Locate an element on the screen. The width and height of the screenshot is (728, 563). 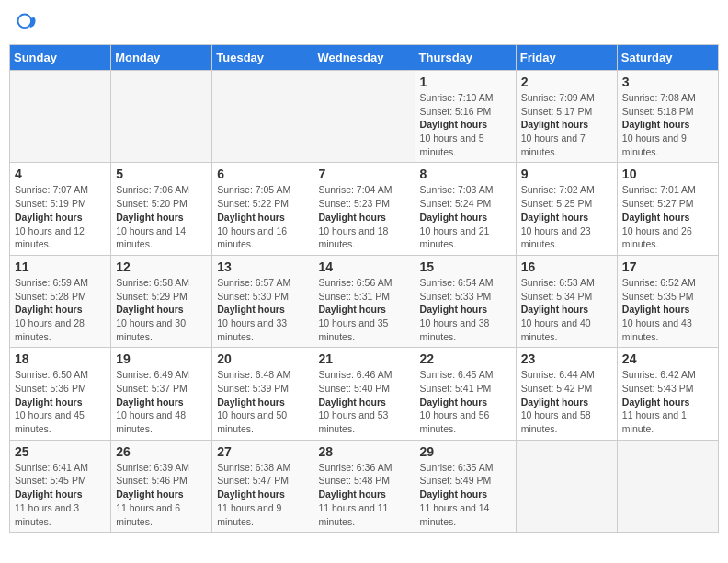
sun-info: Sunrise: 7:06 AMSunset: 5:20 PMDaylight … is located at coordinates (162, 217).